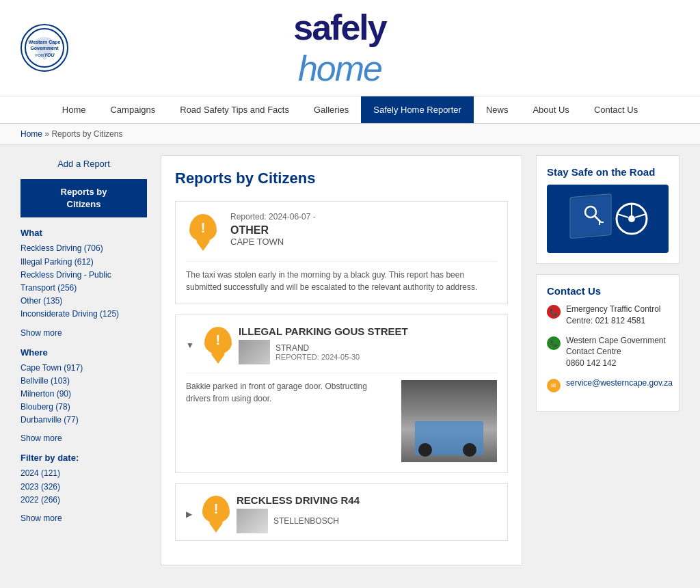 This screenshot has height=588, width=700. What do you see at coordinates (331, 109) in the screenshot?
I see `nav-item-galleries: Galleries` at bounding box center [331, 109].